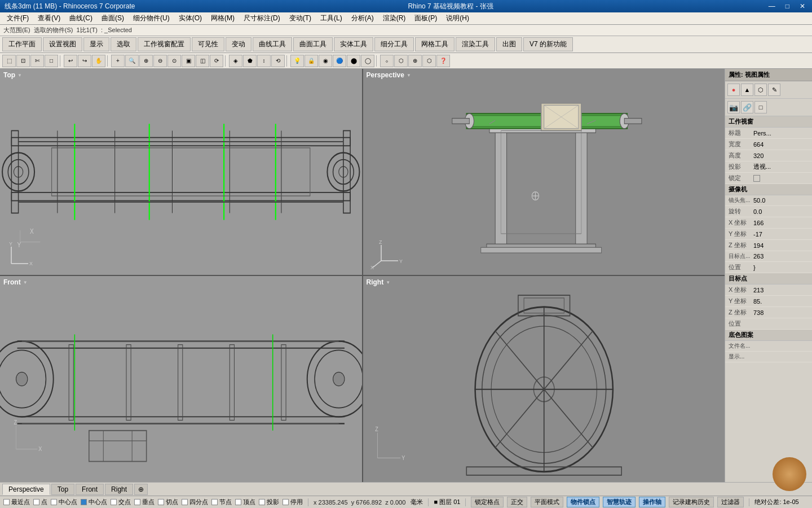  What do you see at coordinates (435, 44) in the screenshot?
I see `tab-mesh-tools: 网格工具` at bounding box center [435, 44].